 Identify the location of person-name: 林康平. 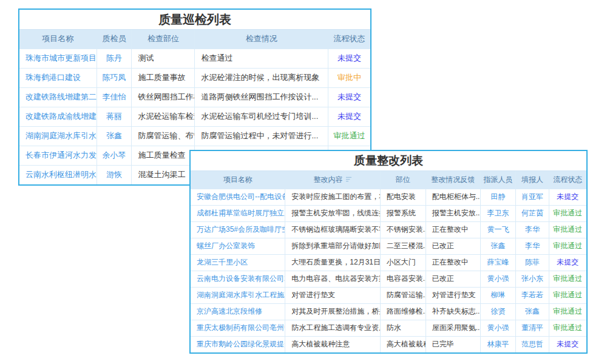
(498, 345).